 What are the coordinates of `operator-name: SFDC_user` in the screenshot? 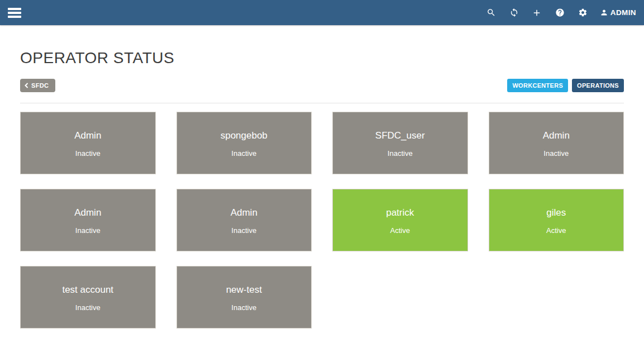 It's located at (400, 136).